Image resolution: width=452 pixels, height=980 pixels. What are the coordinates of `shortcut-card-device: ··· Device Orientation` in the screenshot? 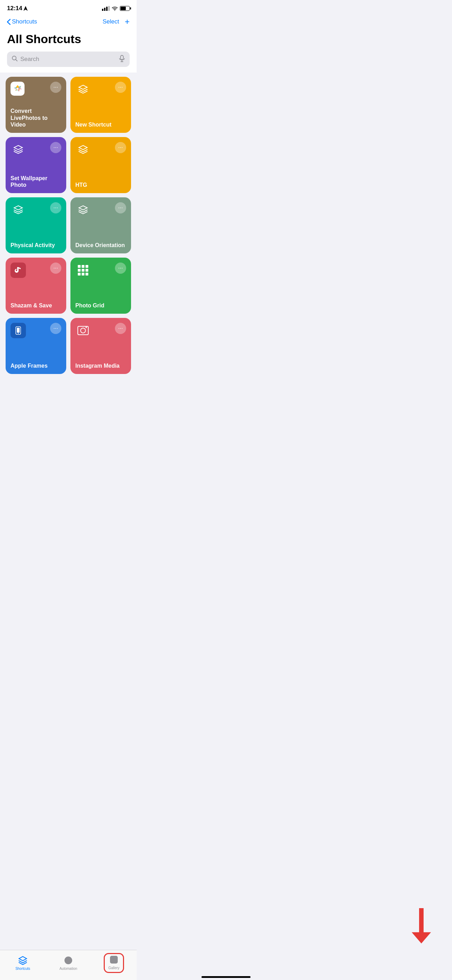 It's located at (100, 225).